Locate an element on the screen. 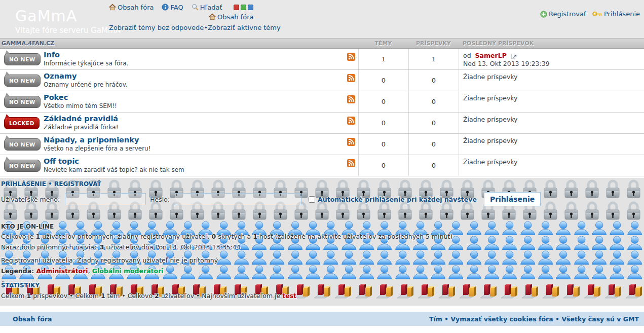 This screenshot has width=644, height=333. forum-row: NO NEW Off topic Neviete kam zaradiť váš… is located at coordinates (322, 166).